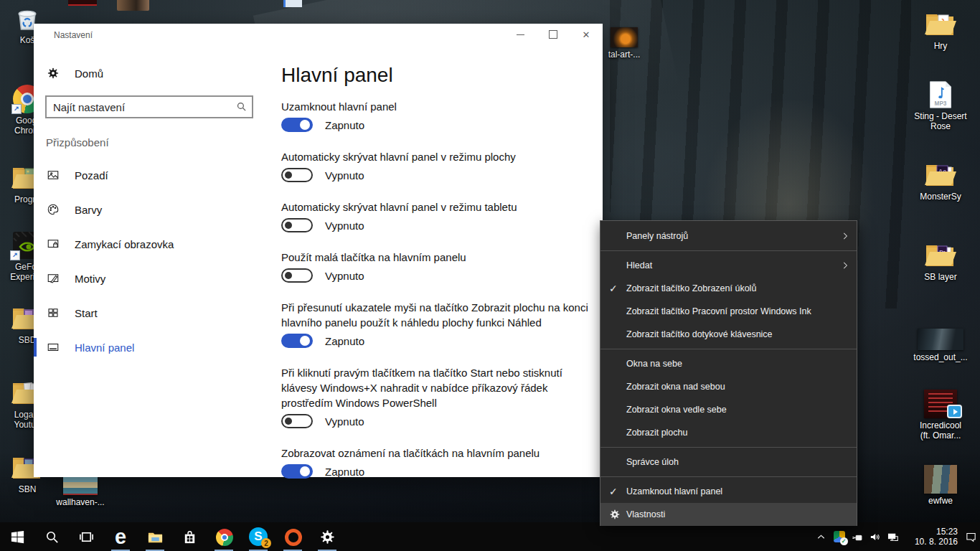 The height and width of the screenshot is (551, 980). Describe the element at coordinates (121, 537) in the screenshot. I see `taskbar-button-edge: e` at that location.